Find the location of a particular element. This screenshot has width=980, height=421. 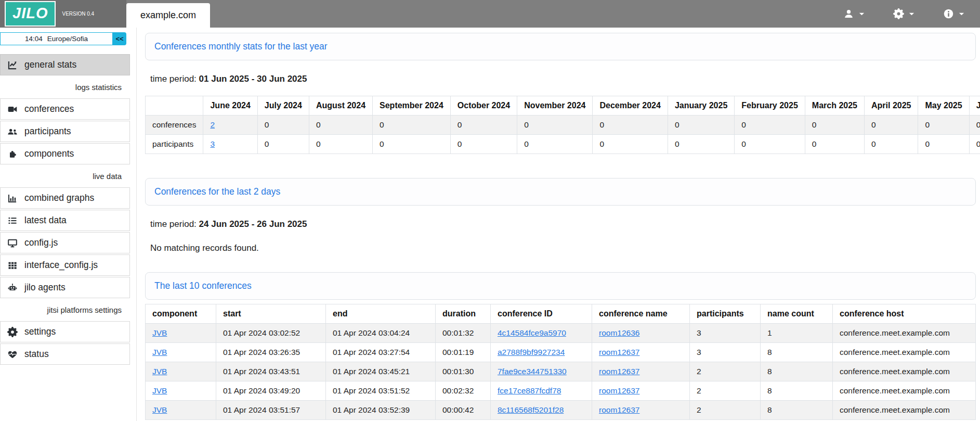

conference-cell-link: 8c116568f5201f28 is located at coordinates (530, 410).